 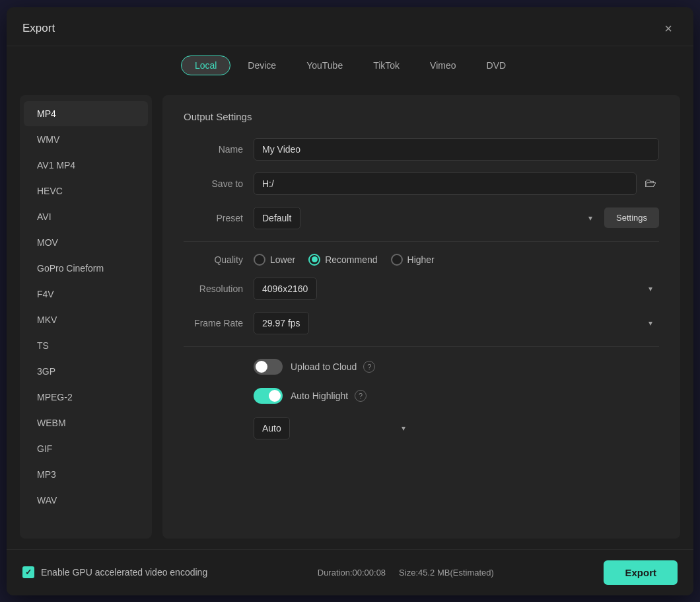 What do you see at coordinates (262, 367) in the screenshot?
I see `upload-to-cloud-knob` at bounding box center [262, 367].